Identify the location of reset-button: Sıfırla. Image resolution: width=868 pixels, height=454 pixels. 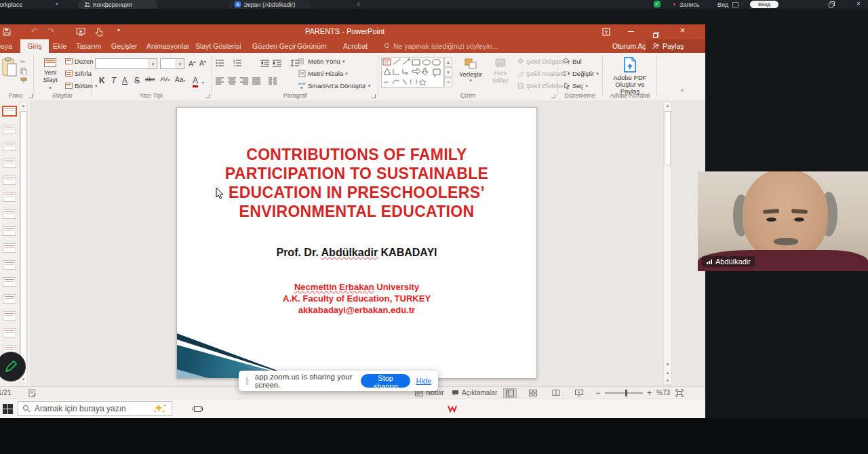
(79, 73).